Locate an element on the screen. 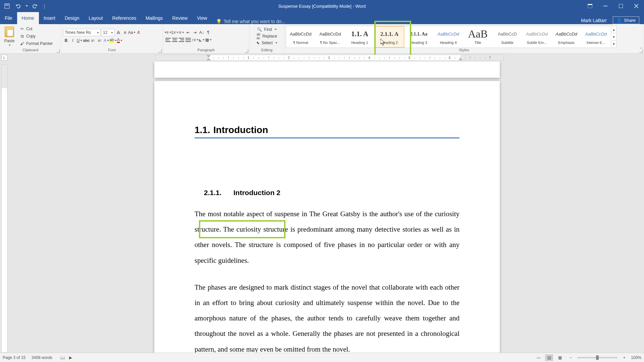  tell-me-search: 💡 Tell me what you want to do... is located at coordinates (249, 21).